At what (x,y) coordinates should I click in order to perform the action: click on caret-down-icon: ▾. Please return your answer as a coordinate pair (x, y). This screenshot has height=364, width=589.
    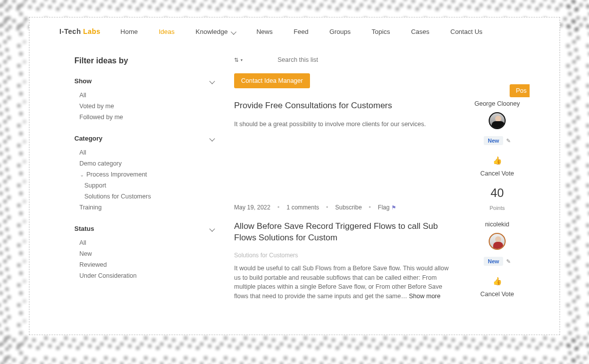
    Looking at the image, I should click on (242, 60).